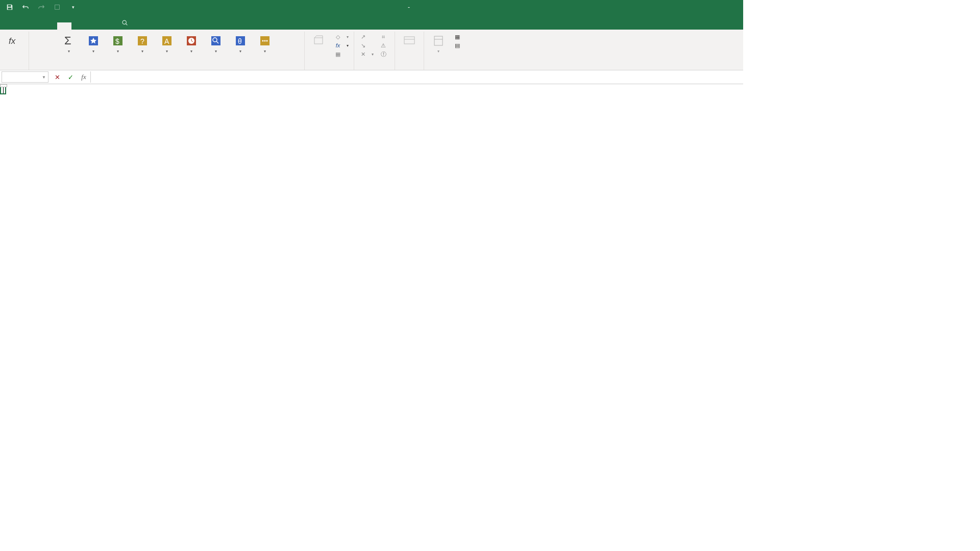  Describe the element at coordinates (458, 37) in the screenshot. I see `calculate-now-button: ▦` at that location.